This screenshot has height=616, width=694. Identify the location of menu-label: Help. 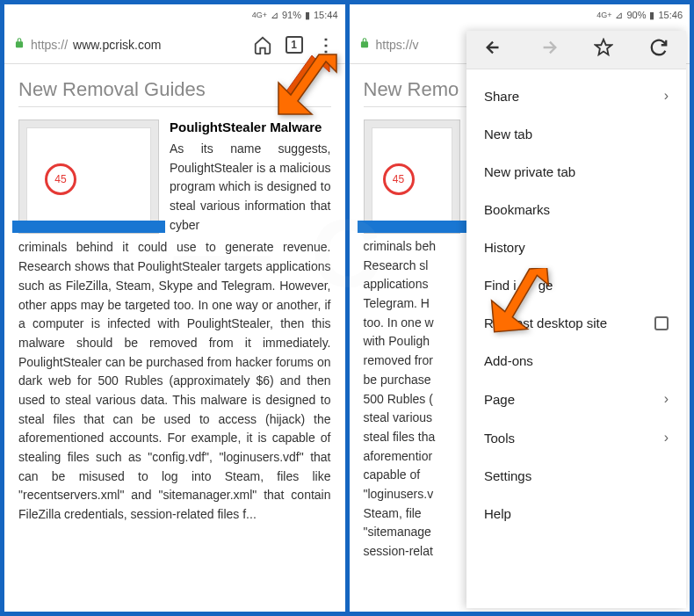
(497, 513).